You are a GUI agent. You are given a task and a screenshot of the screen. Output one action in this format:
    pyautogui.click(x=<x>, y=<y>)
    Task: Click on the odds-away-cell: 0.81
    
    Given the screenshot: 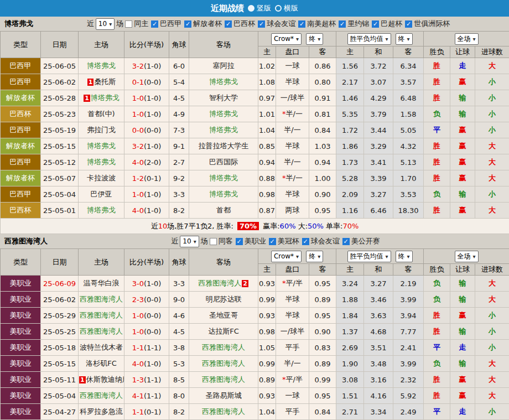 What is the action you would take?
    pyautogui.click(x=323, y=114)
    